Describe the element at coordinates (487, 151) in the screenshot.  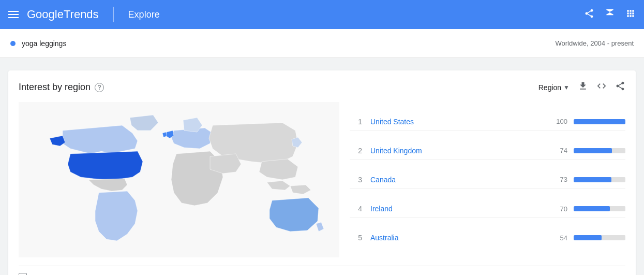
I see `ranking-item: 2 United Kingdom 74` at that location.